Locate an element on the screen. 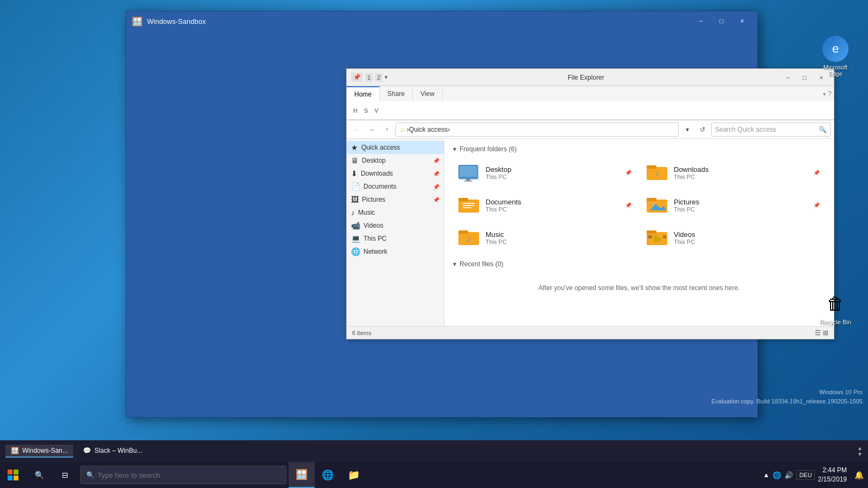  videos-folder-info: Videos This PC is located at coordinates (746, 237).